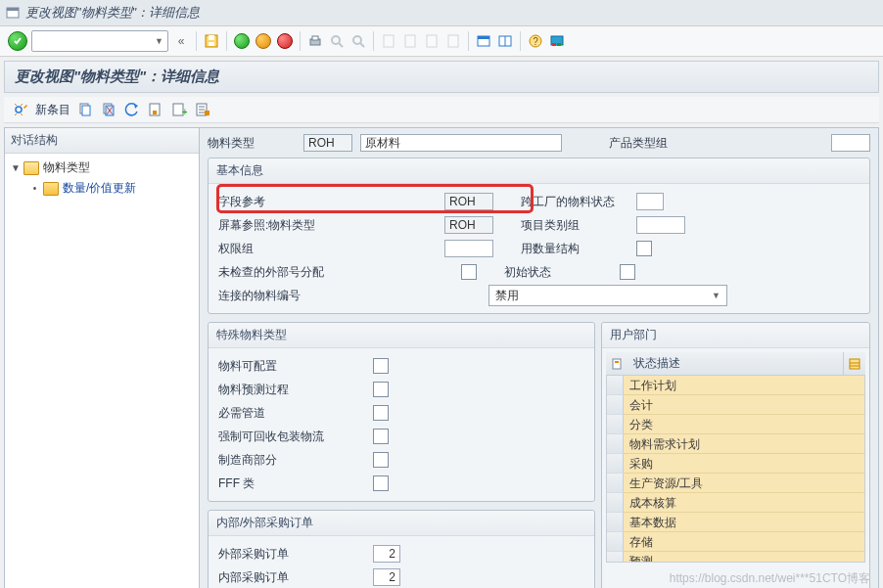 This screenshot has height=588, width=883. What do you see at coordinates (851, 143) in the screenshot?
I see `product-type-group-field` at bounding box center [851, 143].